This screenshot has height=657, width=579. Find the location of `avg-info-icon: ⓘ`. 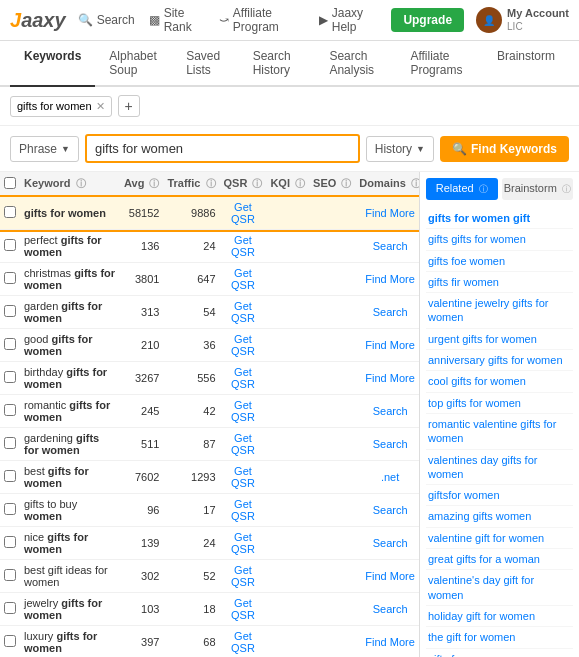

avg-info-icon: ⓘ is located at coordinates (154, 184).